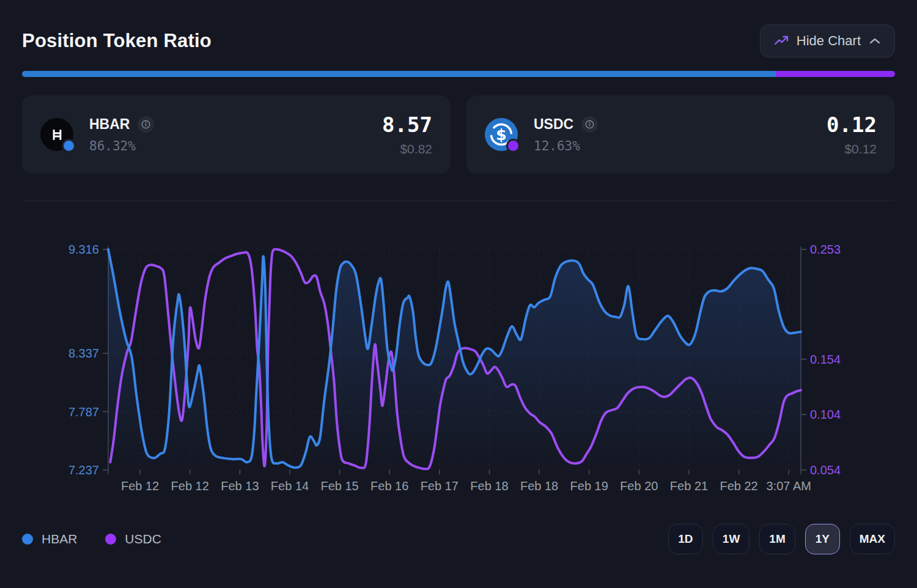 Image resolution: width=917 pixels, height=588 pixels. Describe the element at coordinates (440, 486) in the screenshot. I see `svg-text: Feb 17` at that location.